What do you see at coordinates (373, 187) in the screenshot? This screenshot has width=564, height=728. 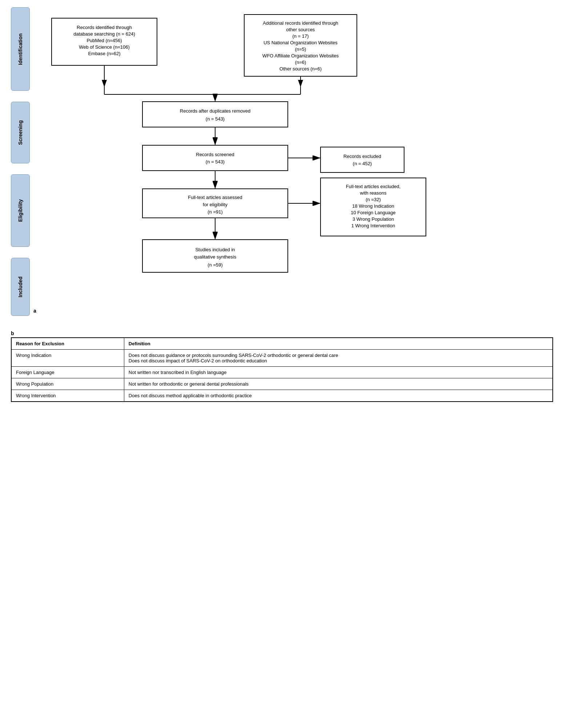 I see `svg-text: Full-text articles excluded,` at bounding box center [373, 187].